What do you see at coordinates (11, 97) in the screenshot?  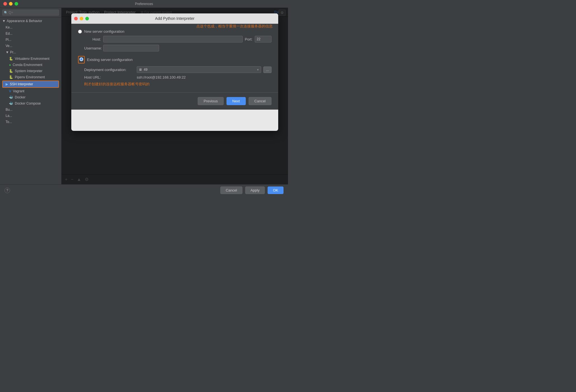 I see `docker-icon: 🐳` at bounding box center [11, 97].